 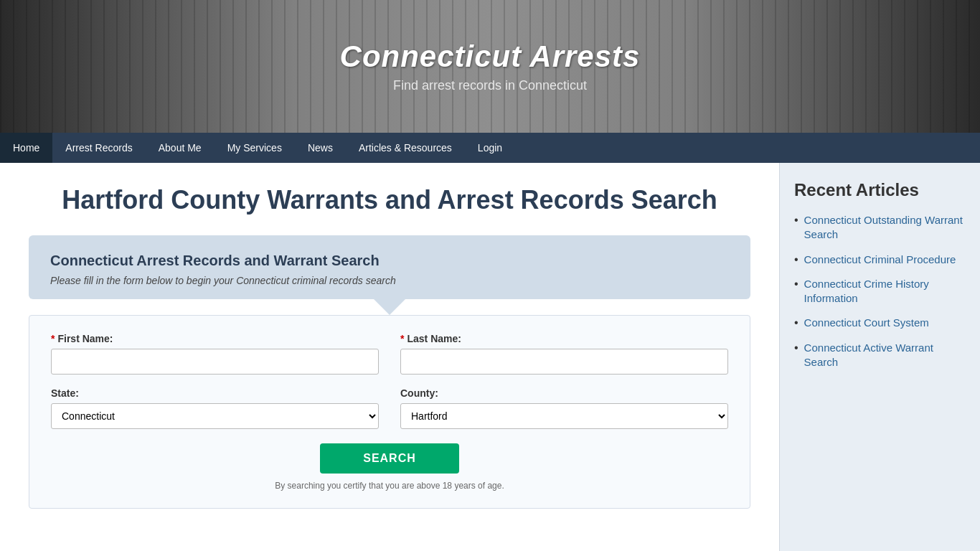 What do you see at coordinates (26, 148) in the screenshot?
I see `nav-home: Home` at bounding box center [26, 148].